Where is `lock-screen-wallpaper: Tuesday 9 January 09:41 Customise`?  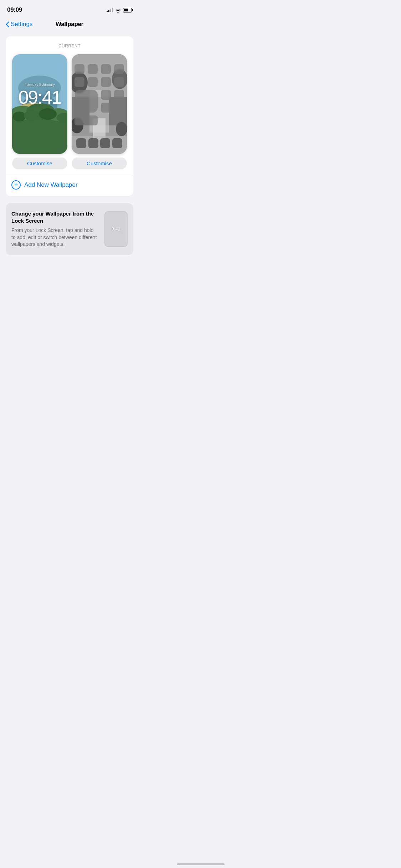
lock-screen-wallpaper: Tuesday 9 January 09:41 Customise is located at coordinates (40, 112).